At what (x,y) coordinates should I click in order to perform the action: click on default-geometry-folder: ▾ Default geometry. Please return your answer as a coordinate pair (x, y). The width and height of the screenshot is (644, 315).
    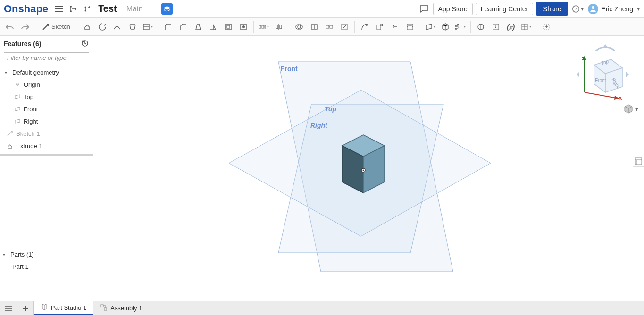
    Looking at the image, I should click on (46, 72).